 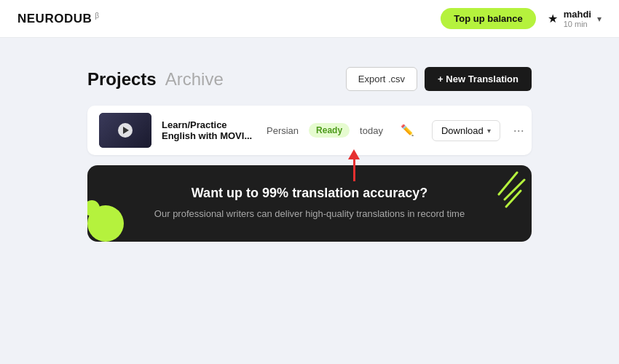 I want to click on edit-icon: ✏️, so click(x=408, y=130).